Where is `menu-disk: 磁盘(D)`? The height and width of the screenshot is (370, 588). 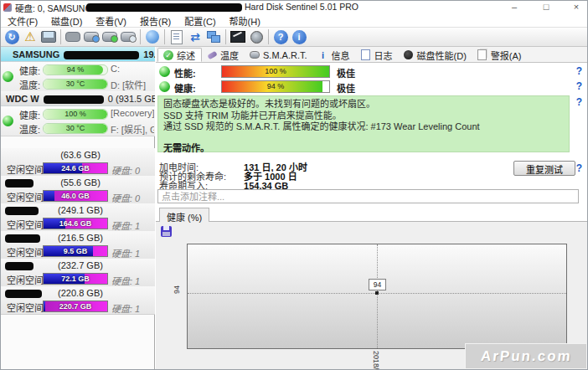 menu-disk: 磁盘(D) is located at coordinates (67, 21).